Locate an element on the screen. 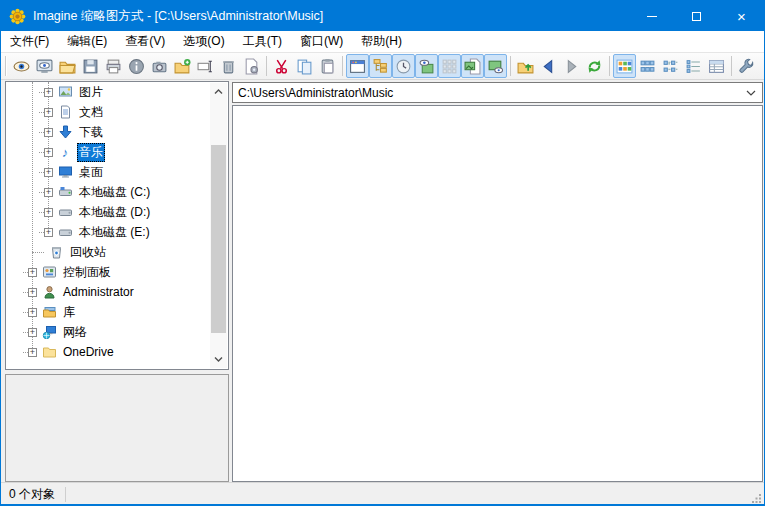 The width and height of the screenshot is (765, 506). print-button is located at coordinates (114, 66).